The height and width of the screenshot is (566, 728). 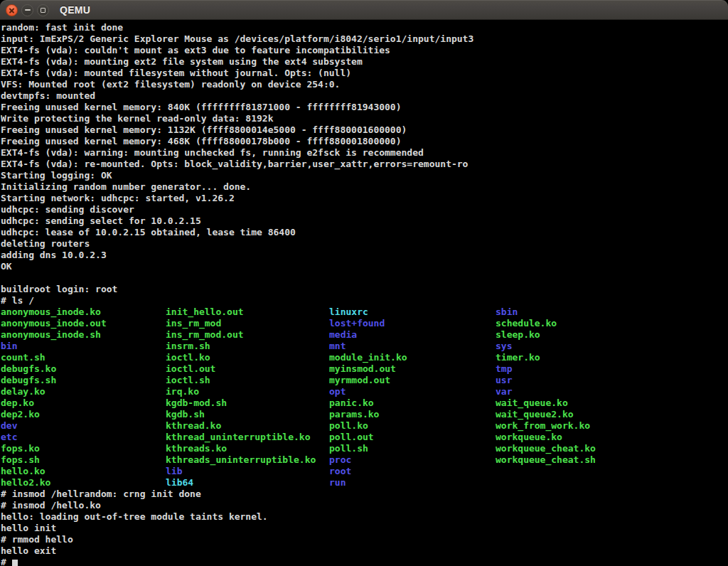 I want to click on shell-prompt: #, so click(x=6, y=562).